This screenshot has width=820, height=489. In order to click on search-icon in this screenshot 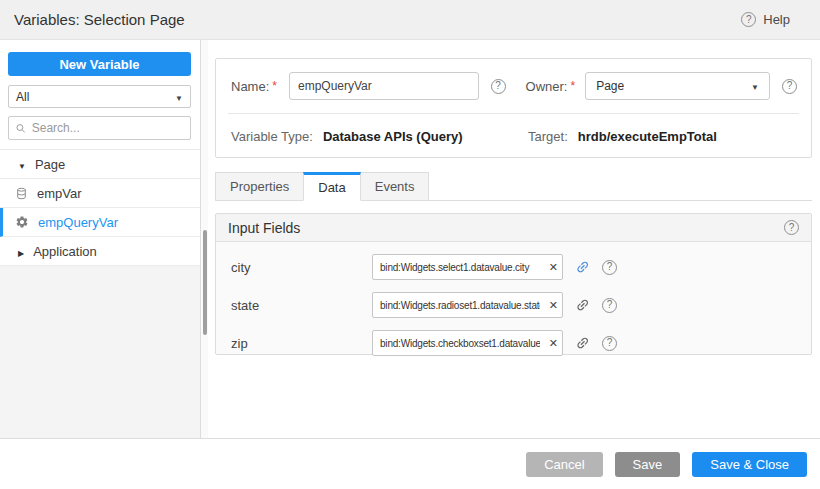, I will do `click(21, 128)`.